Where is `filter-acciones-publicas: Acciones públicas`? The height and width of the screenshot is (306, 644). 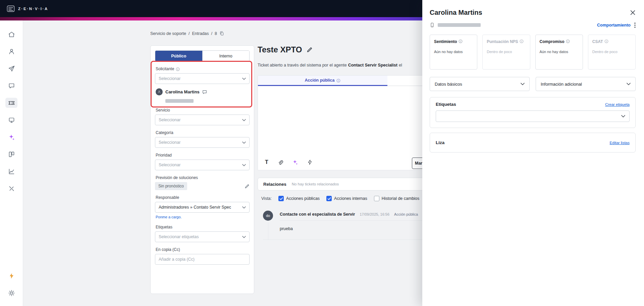 filter-acciones-publicas: Acciones públicas is located at coordinates (299, 199).